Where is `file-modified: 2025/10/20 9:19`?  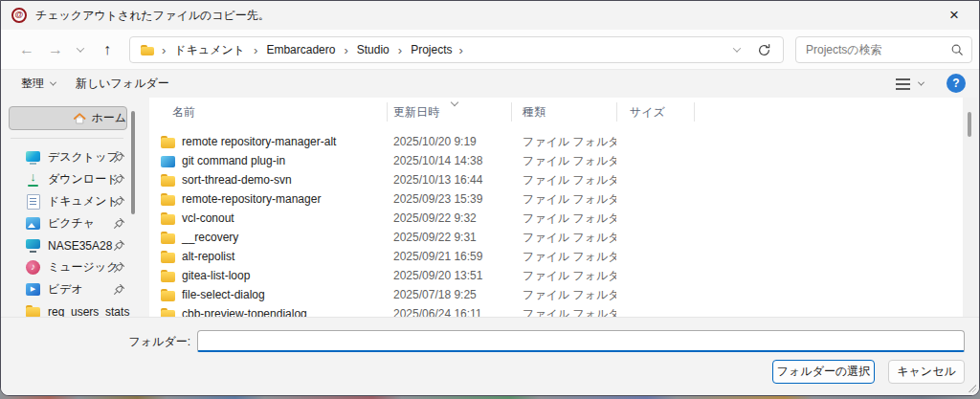
file-modified: 2025/10/20 9:19 is located at coordinates (449, 142).